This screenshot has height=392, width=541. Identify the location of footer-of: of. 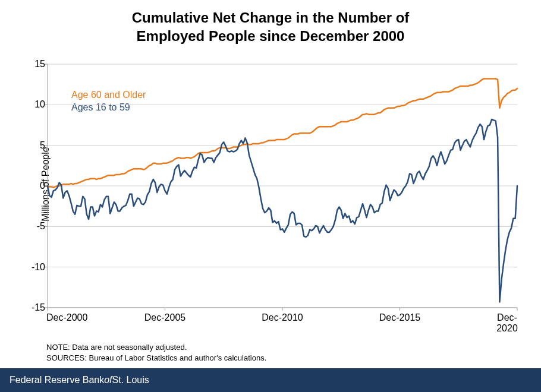
(108, 380).